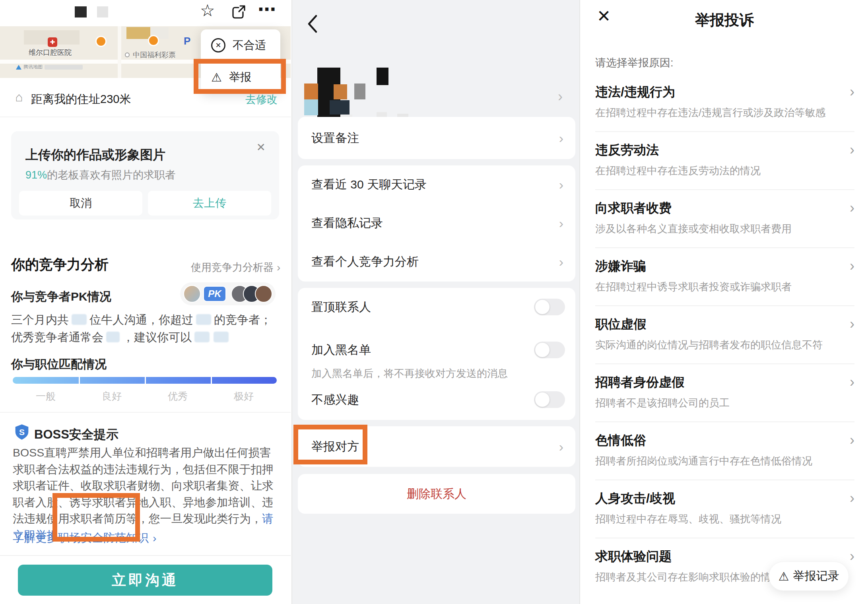 The height and width of the screenshot is (604, 868). Describe the element at coordinates (145, 396) in the screenshot. I see `match-scale-labels: 一般 良好 优秀 极好` at that location.